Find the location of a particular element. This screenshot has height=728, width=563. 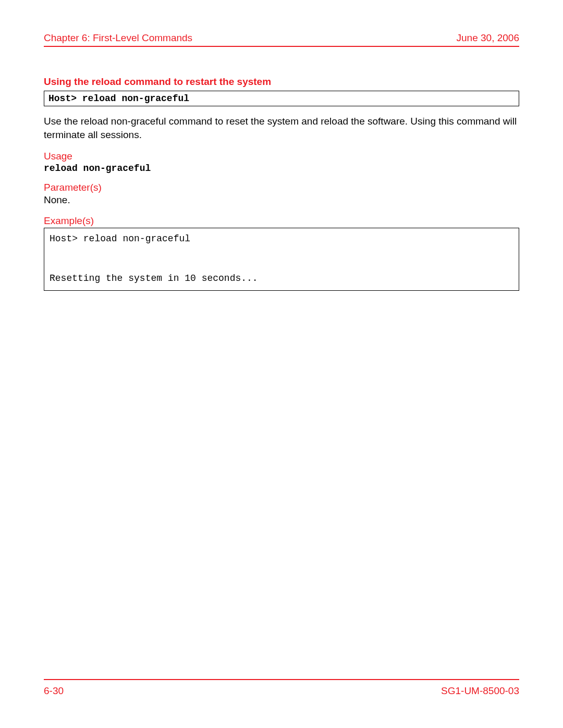

command-syntax-box: Host> reload non-graceful is located at coordinates (282, 98).